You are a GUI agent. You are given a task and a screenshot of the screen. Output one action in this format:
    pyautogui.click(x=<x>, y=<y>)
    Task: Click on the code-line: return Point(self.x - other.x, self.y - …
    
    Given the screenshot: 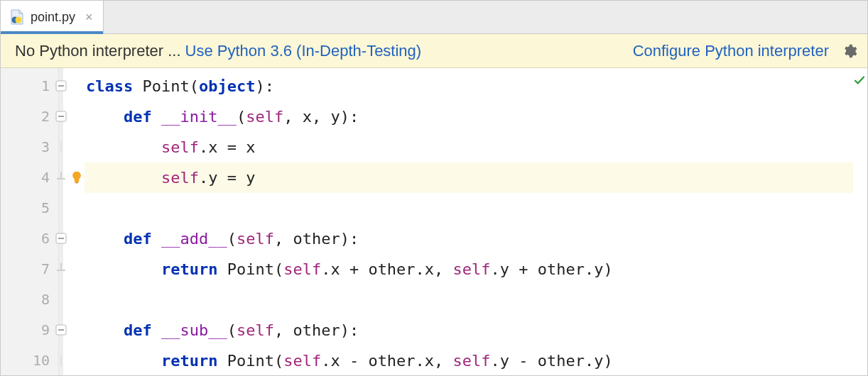 What is the action you would take?
    pyautogui.click(x=469, y=360)
    